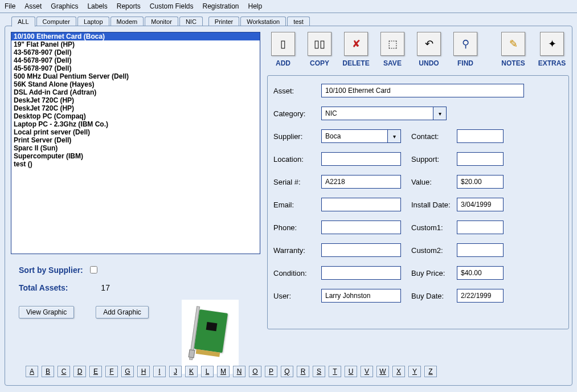 Image resolution: width=577 pixels, height=392 pixels. I want to click on asset-list-item: DSL Add-in Card (Adtran), so click(136, 92).